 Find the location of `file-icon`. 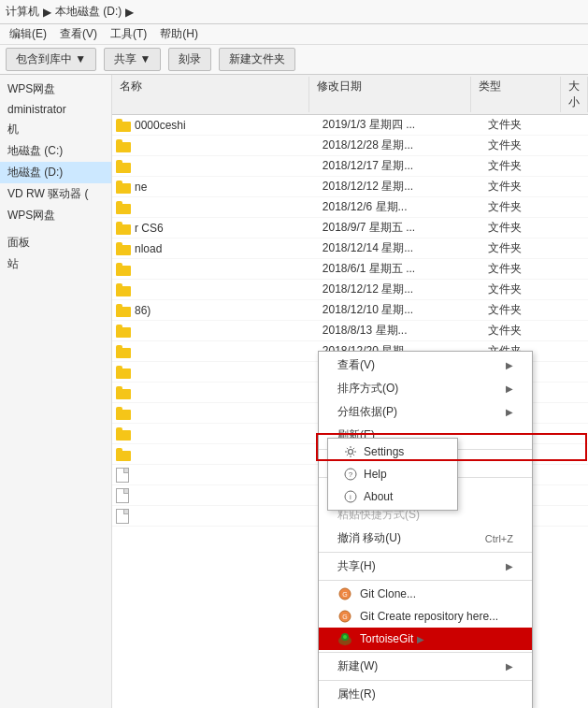

file-icon is located at coordinates (122, 516).